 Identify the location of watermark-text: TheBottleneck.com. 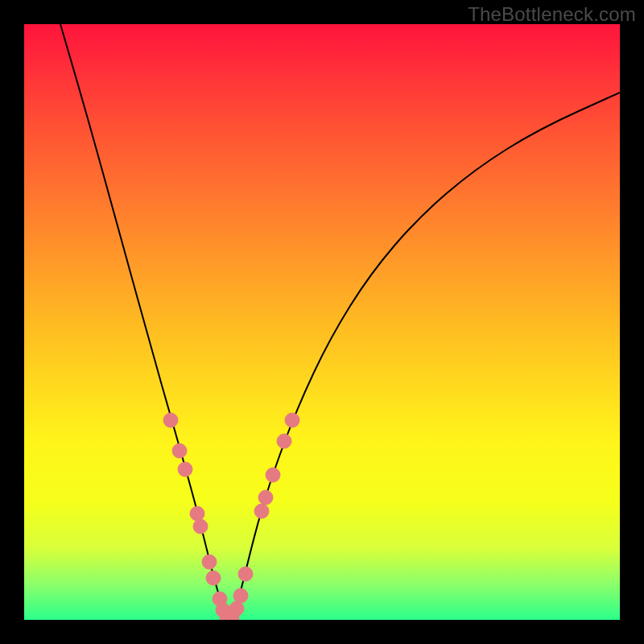
(552, 14).